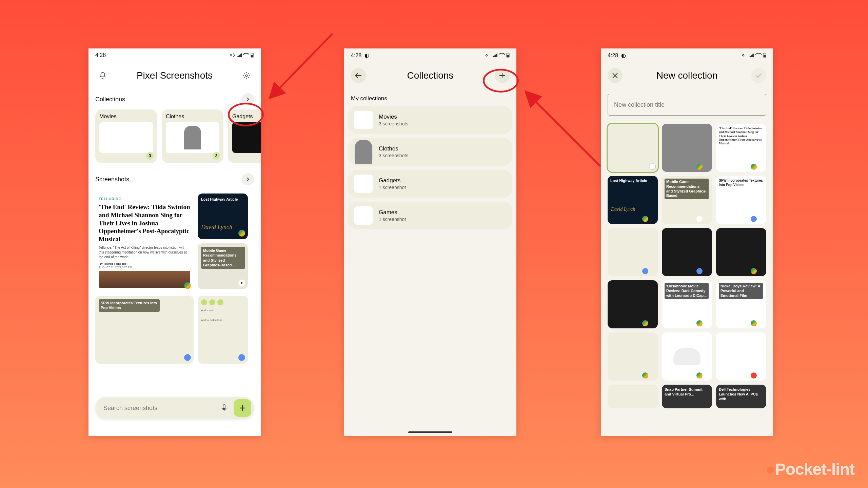  I want to click on collection-list-item: Movies 3 screenshots, so click(430, 120).